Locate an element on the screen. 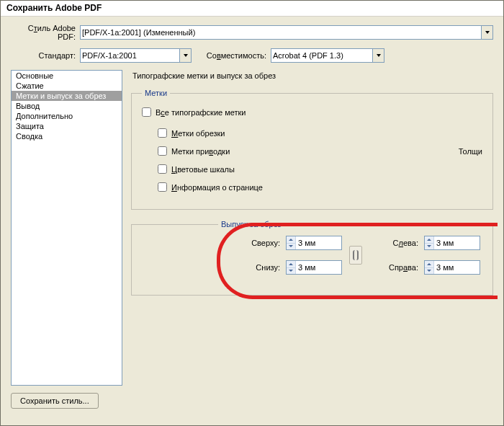 The height and width of the screenshot is (426, 504). label-bleed-top: Сверху: is located at coordinates (252, 243).